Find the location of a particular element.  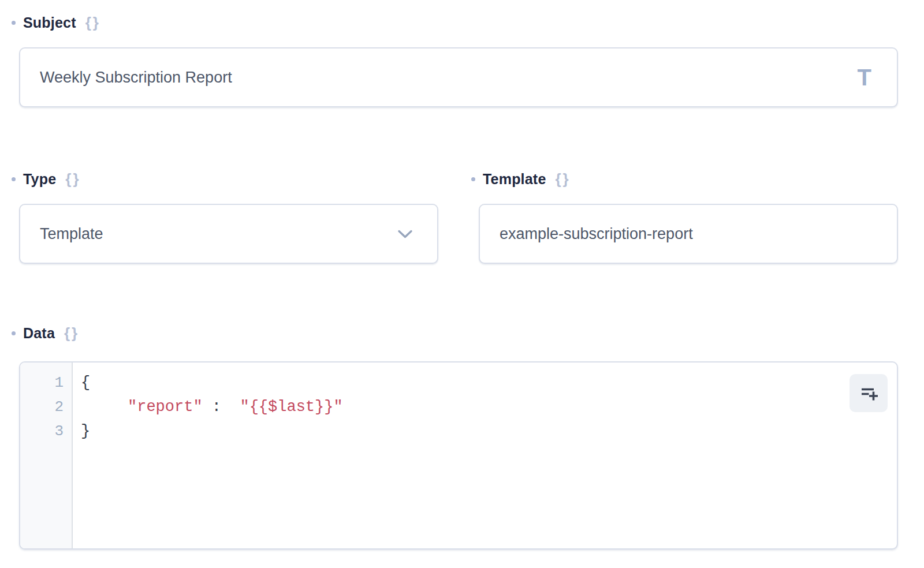

type-label: Type is located at coordinates (39, 179).